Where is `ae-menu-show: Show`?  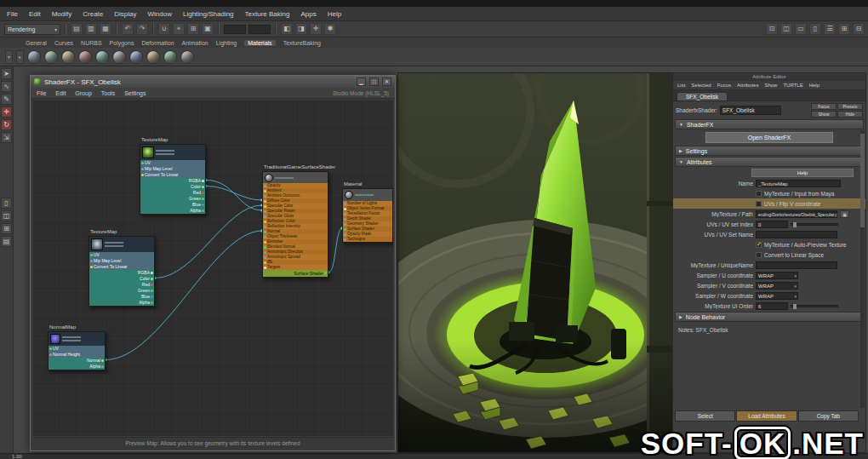 ae-menu-show: Show is located at coordinates (771, 85).